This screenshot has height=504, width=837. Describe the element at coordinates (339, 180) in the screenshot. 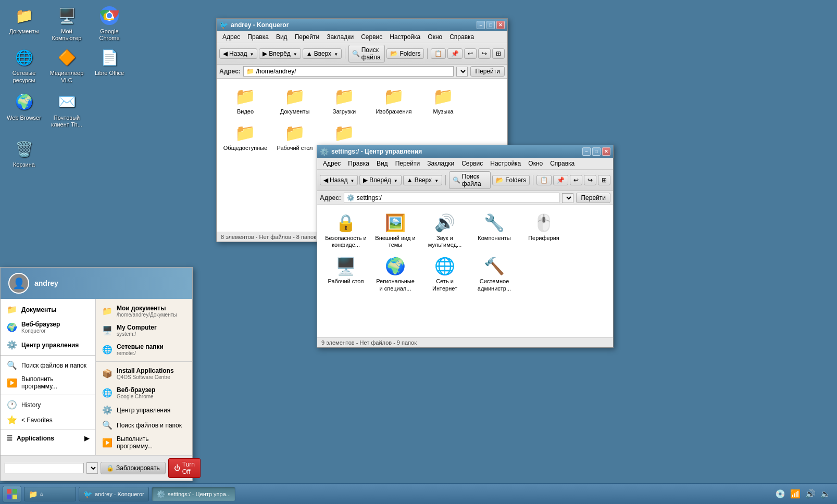

I see `s-back-btn: ◀ Назад` at that location.